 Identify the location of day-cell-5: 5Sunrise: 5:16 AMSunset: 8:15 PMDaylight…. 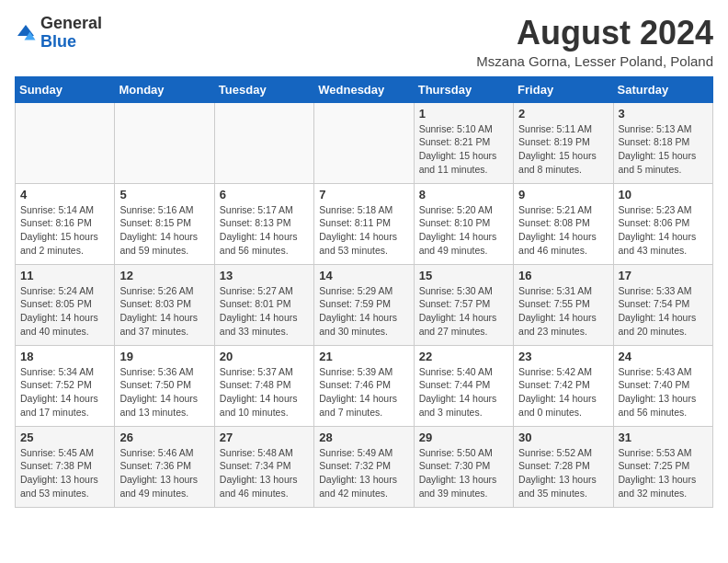
(165, 224).